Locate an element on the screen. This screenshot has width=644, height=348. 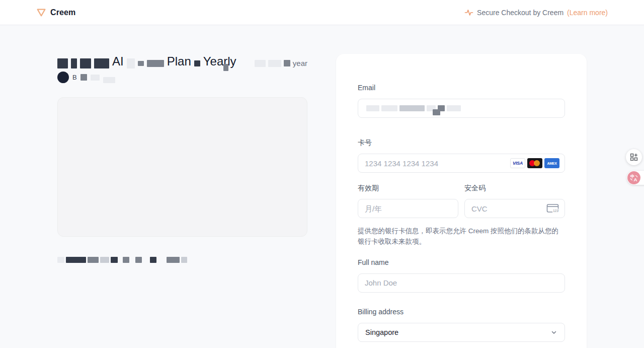
billing-address-label: Billing address is located at coordinates (461, 312).